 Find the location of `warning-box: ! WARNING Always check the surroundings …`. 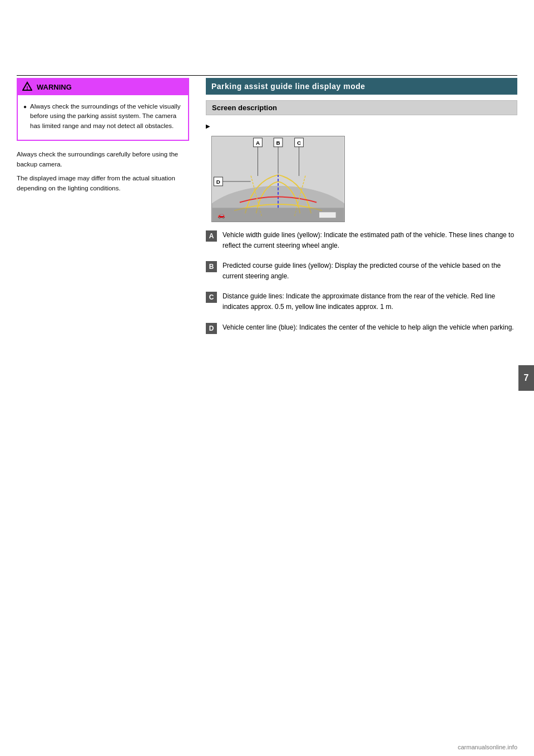

warning-box: ! WARNING Always check the surroundings … is located at coordinates (103, 109).